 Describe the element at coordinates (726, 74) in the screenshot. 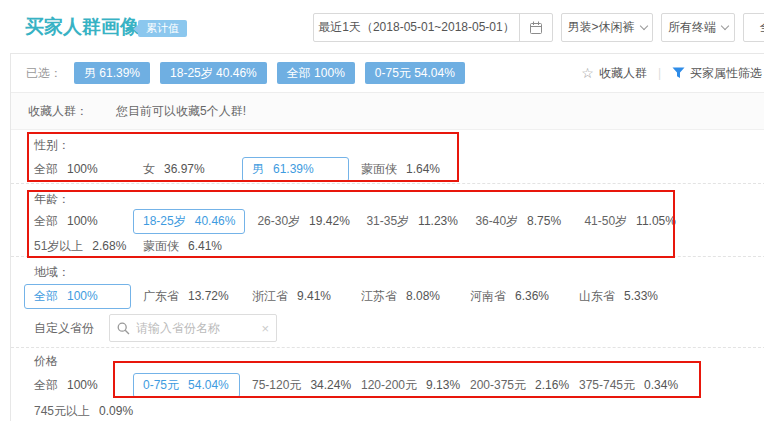

I see `buyer-attribute-filter-label: 买家属性筛选` at that location.